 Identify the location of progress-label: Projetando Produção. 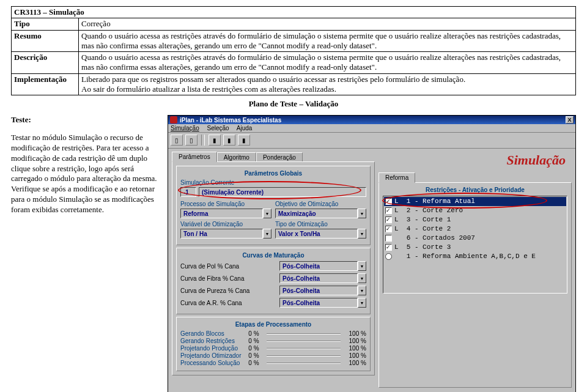
(214, 349).